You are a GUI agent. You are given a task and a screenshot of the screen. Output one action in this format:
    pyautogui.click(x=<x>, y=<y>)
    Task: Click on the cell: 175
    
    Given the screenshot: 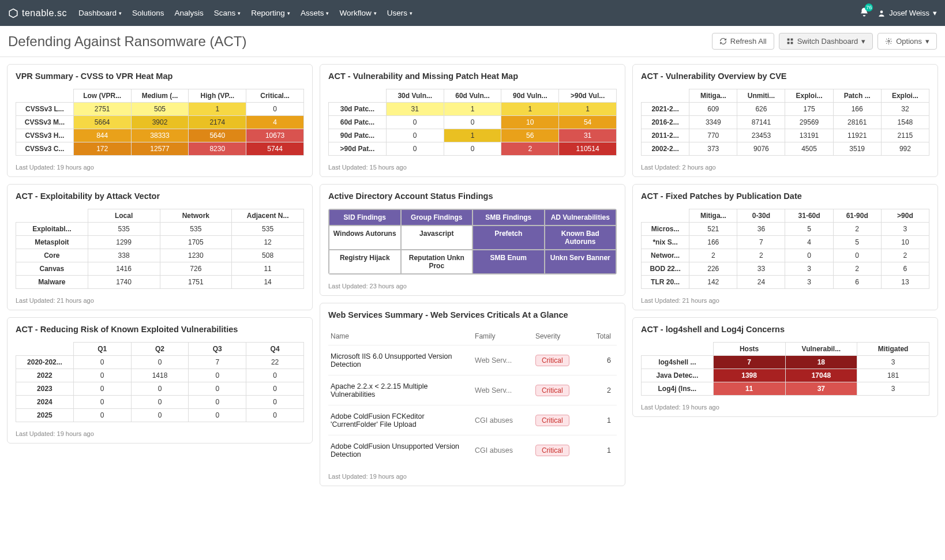 What is the action you would take?
    pyautogui.click(x=809, y=110)
    